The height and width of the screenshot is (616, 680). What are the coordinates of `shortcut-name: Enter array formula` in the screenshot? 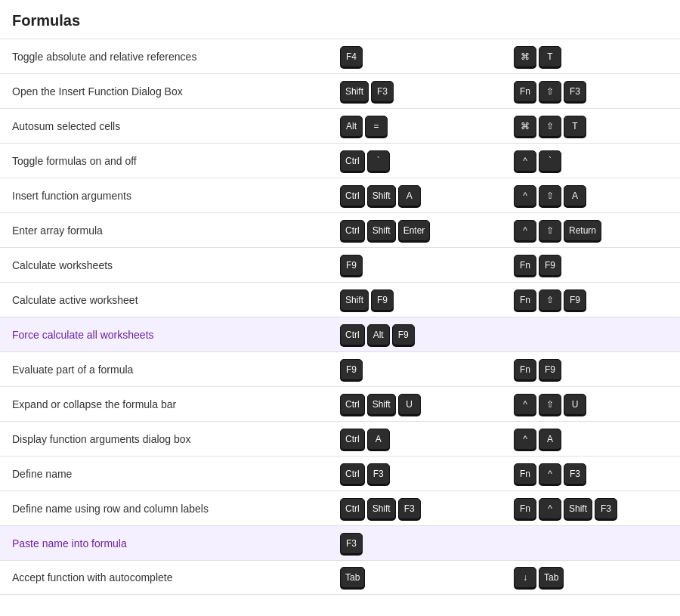 It's located at (166, 231).